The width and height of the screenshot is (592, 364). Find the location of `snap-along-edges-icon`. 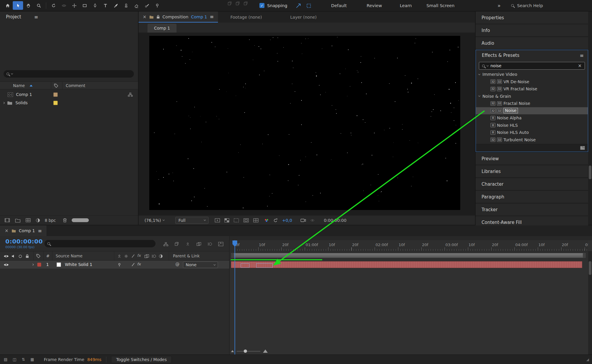

snap-along-edges-icon is located at coordinates (298, 6).